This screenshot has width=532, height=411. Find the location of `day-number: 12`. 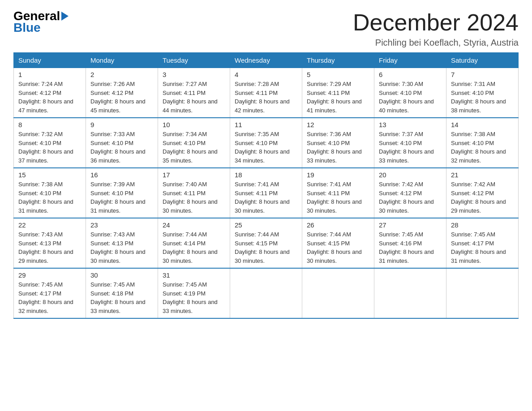

day-number: 12 is located at coordinates (338, 124).